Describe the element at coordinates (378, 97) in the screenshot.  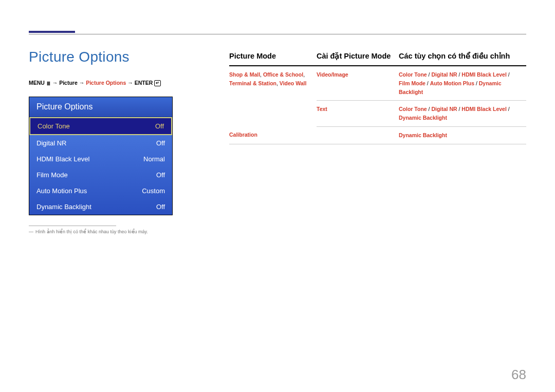
I see `options-table: Picture Mode Cài đặt Picture Mode Các tù…` at that location.